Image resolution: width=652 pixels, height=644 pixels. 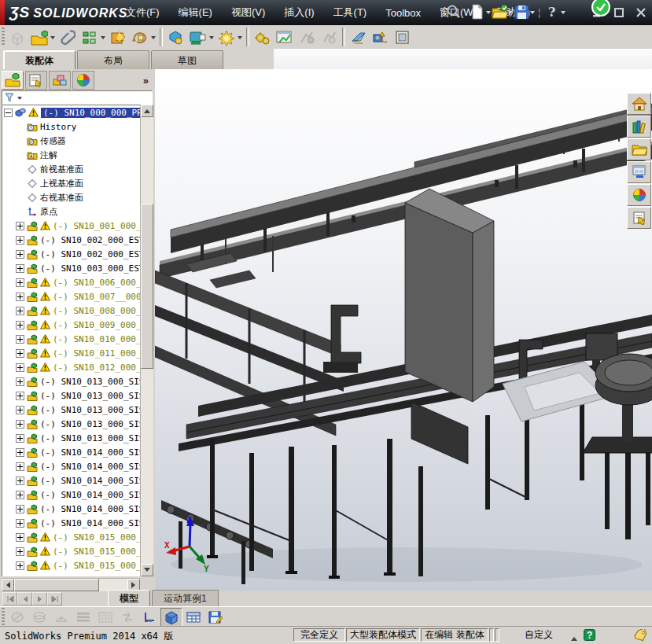 I want to click on menu-item: 视图(V), so click(x=249, y=13).